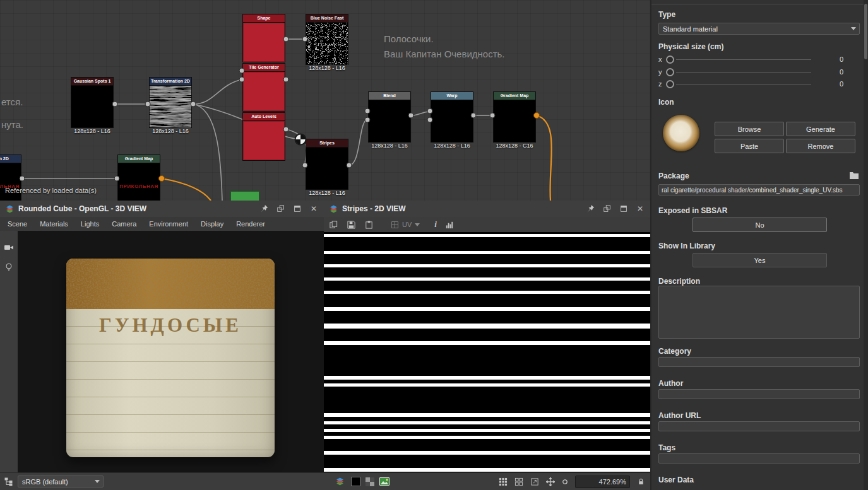 Image resolution: width=868 pixels, height=490 pixels. I want to click on chevron-down-icon, so click(97, 482).